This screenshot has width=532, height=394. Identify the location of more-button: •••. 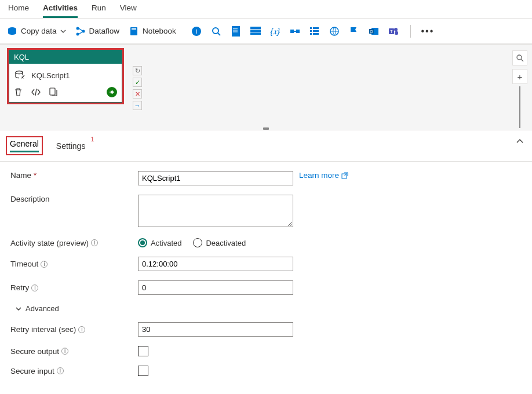
(428, 31).